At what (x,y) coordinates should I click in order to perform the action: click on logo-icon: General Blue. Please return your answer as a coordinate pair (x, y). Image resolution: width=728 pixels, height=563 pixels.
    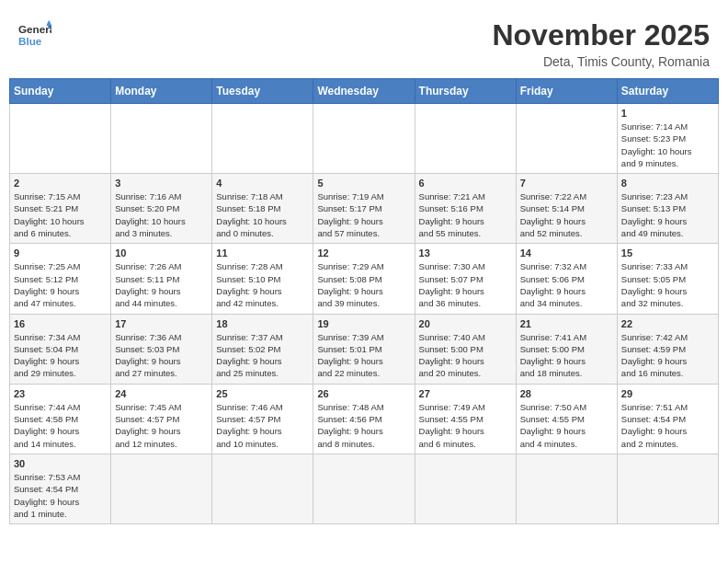
    Looking at the image, I should click on (35, 35).